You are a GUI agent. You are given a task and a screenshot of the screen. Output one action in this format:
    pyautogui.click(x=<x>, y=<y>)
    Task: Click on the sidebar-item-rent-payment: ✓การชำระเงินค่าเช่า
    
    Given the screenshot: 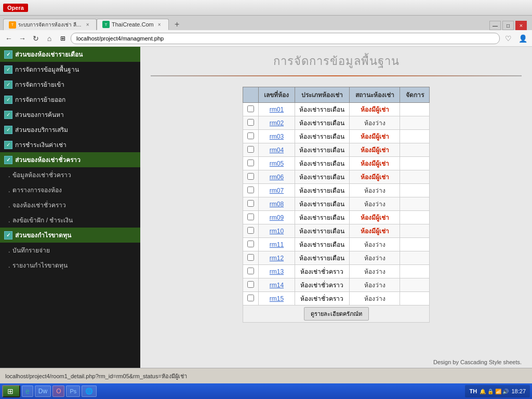 What is the action you would take?
    pyautogui.click(x=70, y=144)
    